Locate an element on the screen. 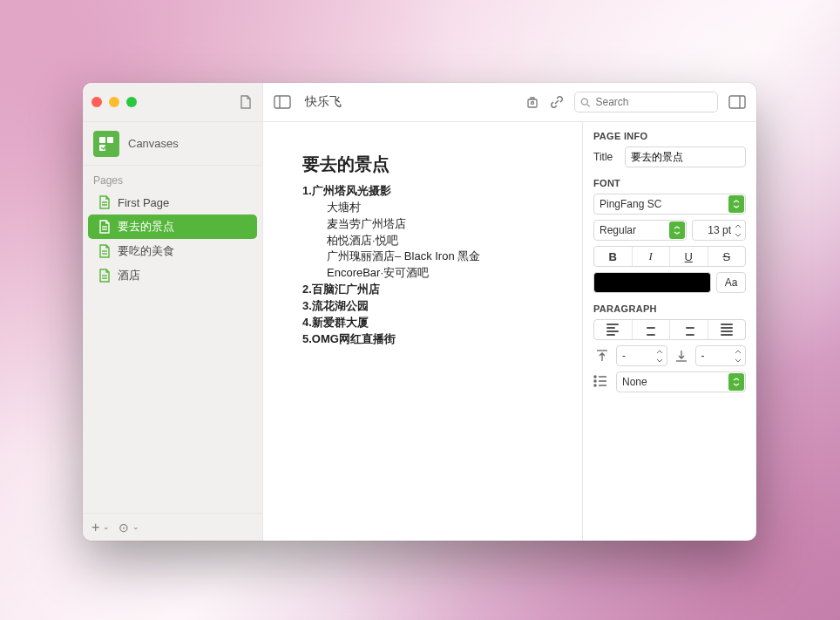  page-item-label: First Page is located at coordinates (143, 202).